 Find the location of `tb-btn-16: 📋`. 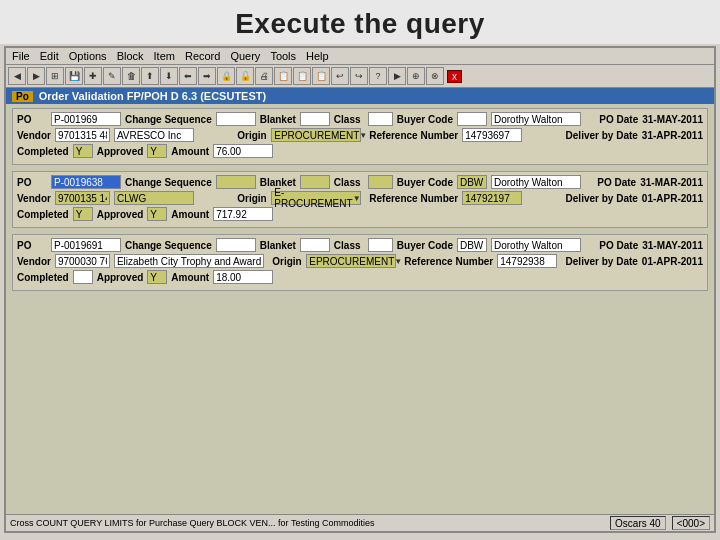

tb-btn-16: 📋 is located at coordinates (302, 76).